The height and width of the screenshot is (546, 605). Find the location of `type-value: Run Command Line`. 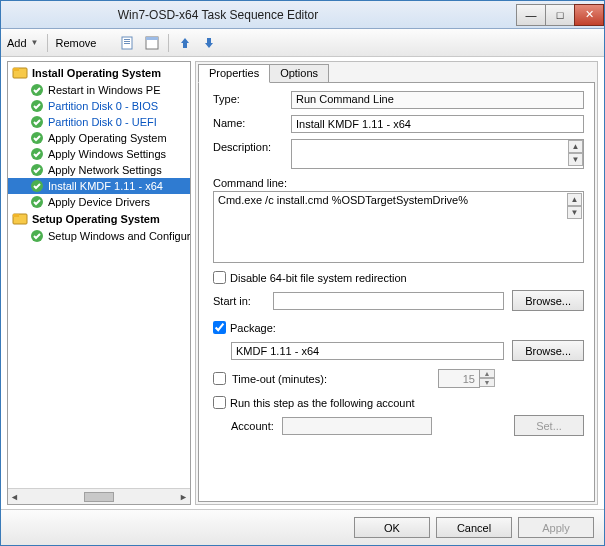

type-value: Run Command Line is located at coordinates (438, 100).